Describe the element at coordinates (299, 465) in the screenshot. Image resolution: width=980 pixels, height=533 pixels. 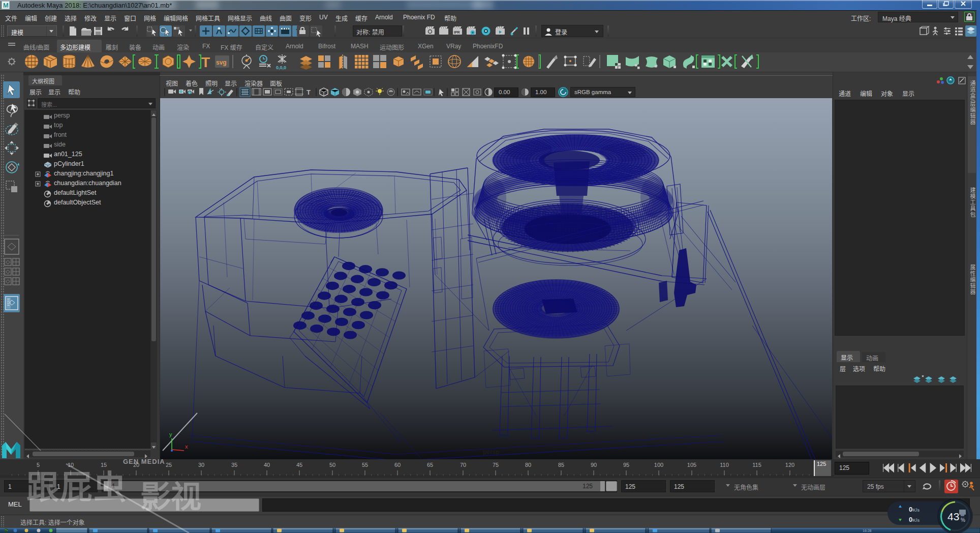
I see `svg-text: 45` at that location.